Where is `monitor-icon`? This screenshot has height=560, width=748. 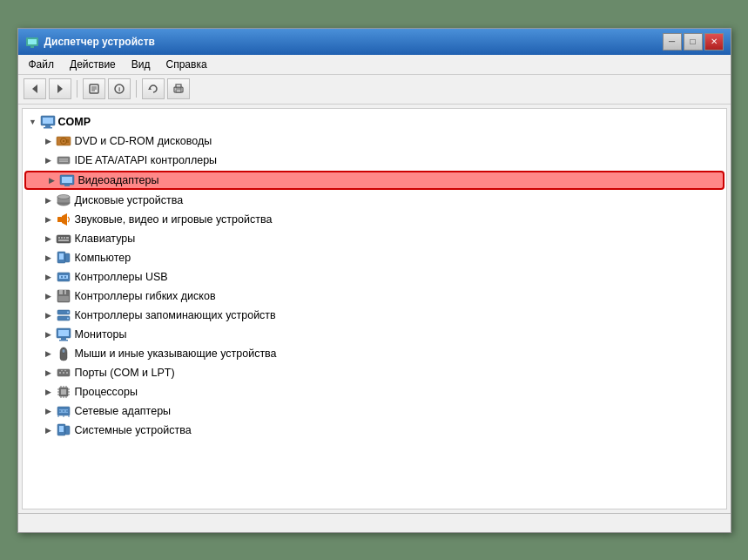
monitor-icon is located at coordinates (64, 334).